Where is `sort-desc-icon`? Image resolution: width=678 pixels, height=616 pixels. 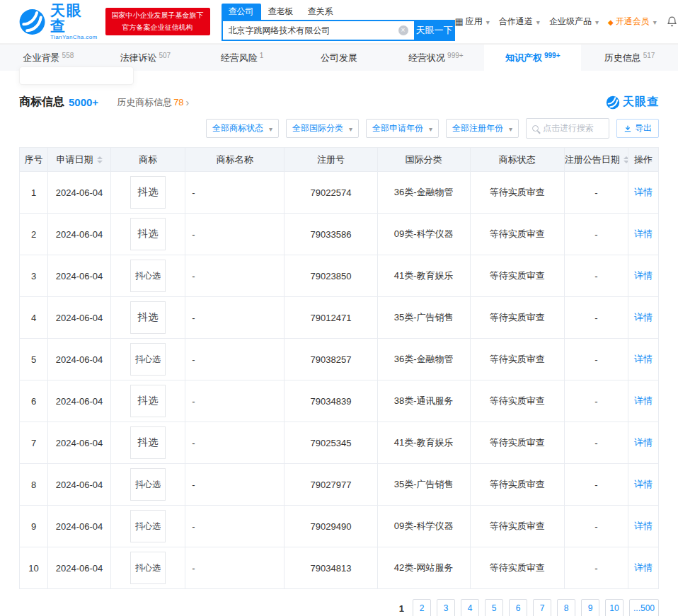
sort-desc-icon is located at coordinates (100, 162).